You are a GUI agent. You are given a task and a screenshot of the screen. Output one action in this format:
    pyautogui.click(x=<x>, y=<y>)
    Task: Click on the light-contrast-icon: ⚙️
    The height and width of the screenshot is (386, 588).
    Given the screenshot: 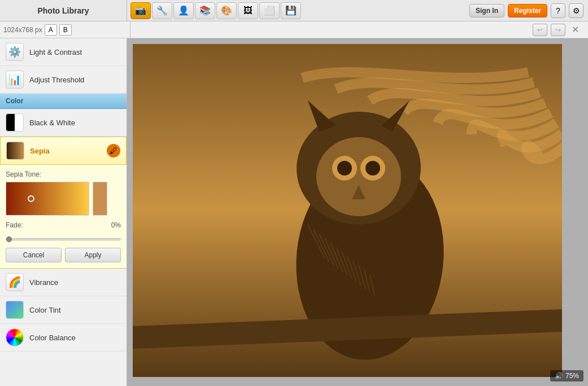 What is the action you would take?
    pyautogui.click(x=15, y=52)
    